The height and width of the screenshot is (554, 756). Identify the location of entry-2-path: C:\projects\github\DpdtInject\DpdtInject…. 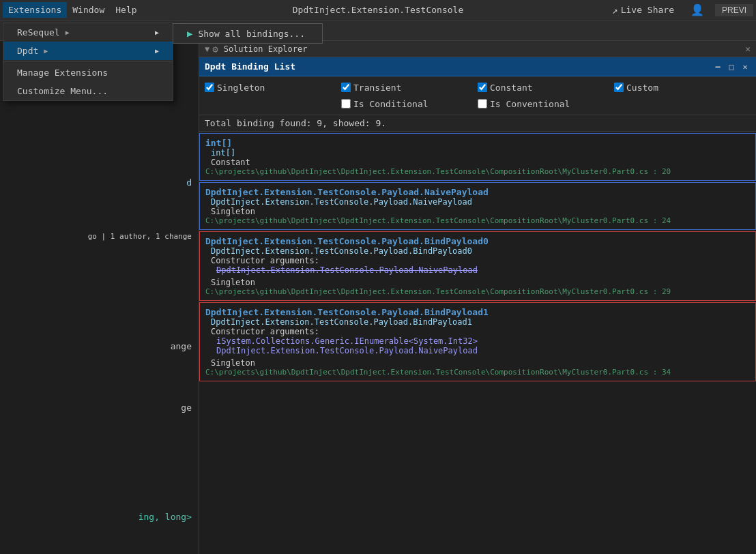
(478, 221).